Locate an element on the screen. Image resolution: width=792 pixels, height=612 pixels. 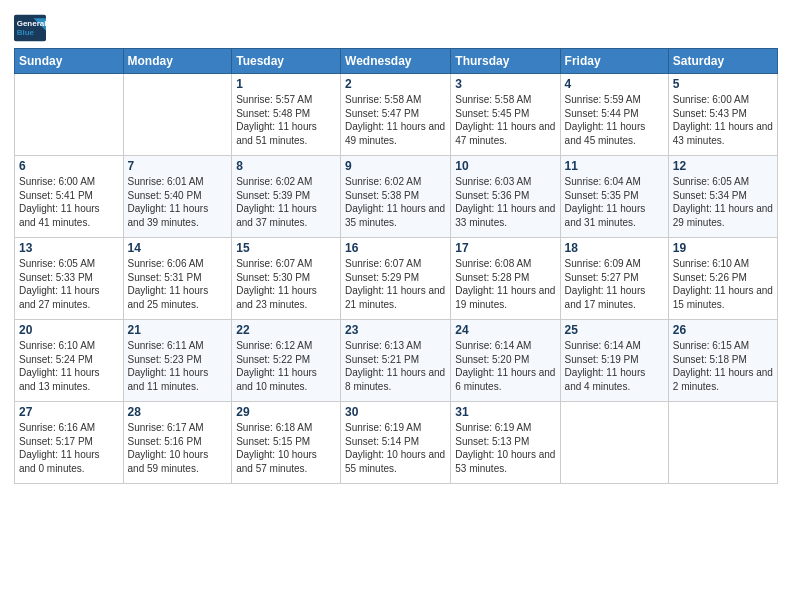
calendar-cell: 27Sunrise: 6:16 AMSunset: 5:17 PMDayligh… is located at coordinates (70, 443).